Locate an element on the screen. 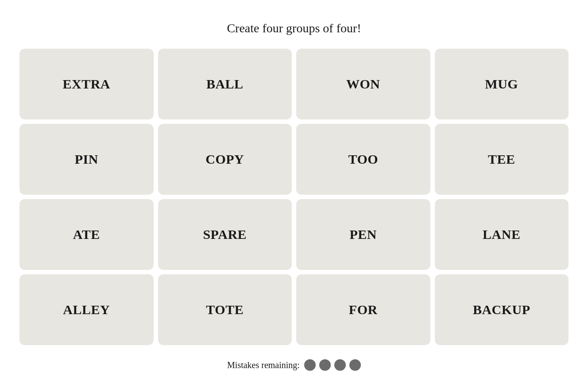  tile-word-pen: PEN is located at coordinates (364, 234).